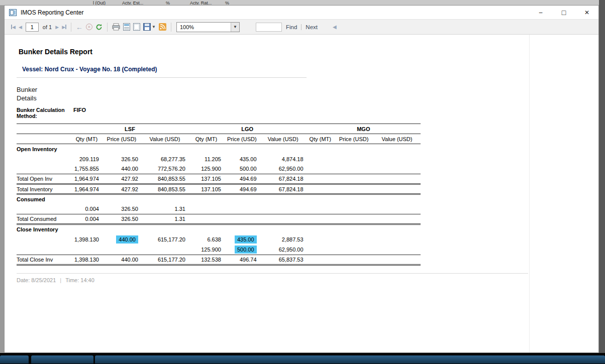 The width and height of the screenshot is (605, 364). What do you see at coordinates (44, 199) in the screenshot?
I see `row-label-cell: Consumed` at bounding box center [44, 199].